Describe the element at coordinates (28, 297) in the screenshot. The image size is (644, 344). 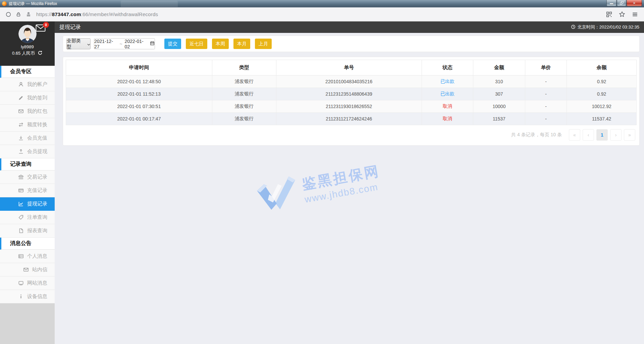
I see `sidebar-item-device-info: 设备信息` at that location.